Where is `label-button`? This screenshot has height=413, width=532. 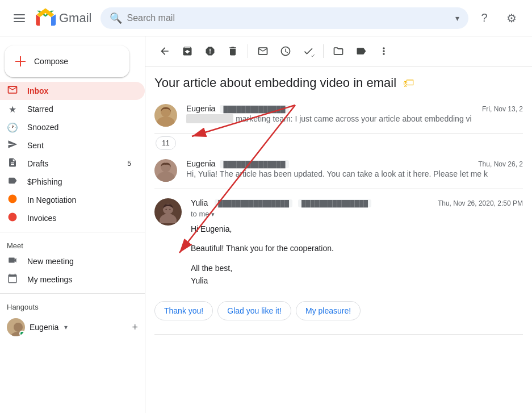 label-button is located at coordinates (361, 51).